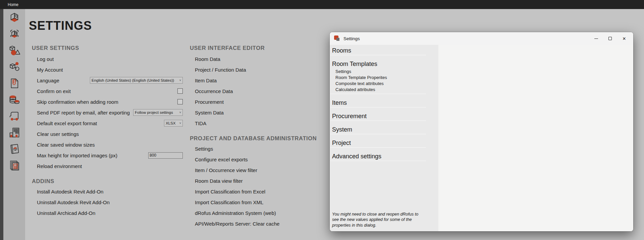  Describe the element at coordinates (384, 103) in the screenshot. I see `dialog-nav-items: Items` at that location.